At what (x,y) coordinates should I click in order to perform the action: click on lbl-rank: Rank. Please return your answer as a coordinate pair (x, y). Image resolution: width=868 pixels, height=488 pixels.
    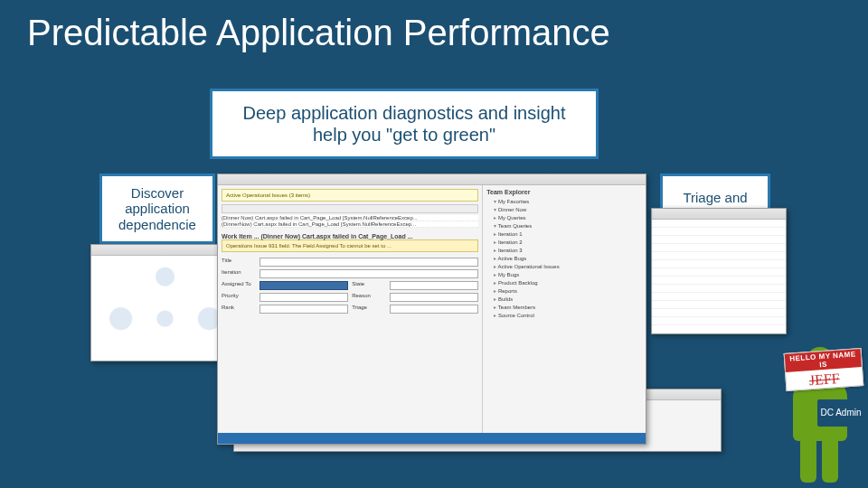
    Looking at the image, I should click on (239, 309).